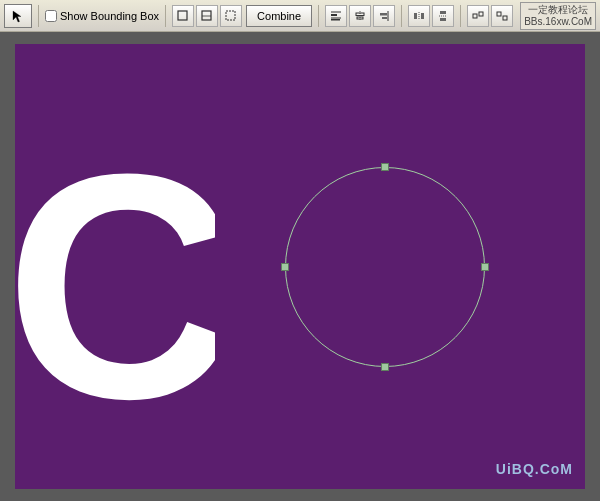 This screenshot has height=501, width=600. Describe the element at coordinates (443, 16) in the screenshot. I see `dist-v-icon` at that location.